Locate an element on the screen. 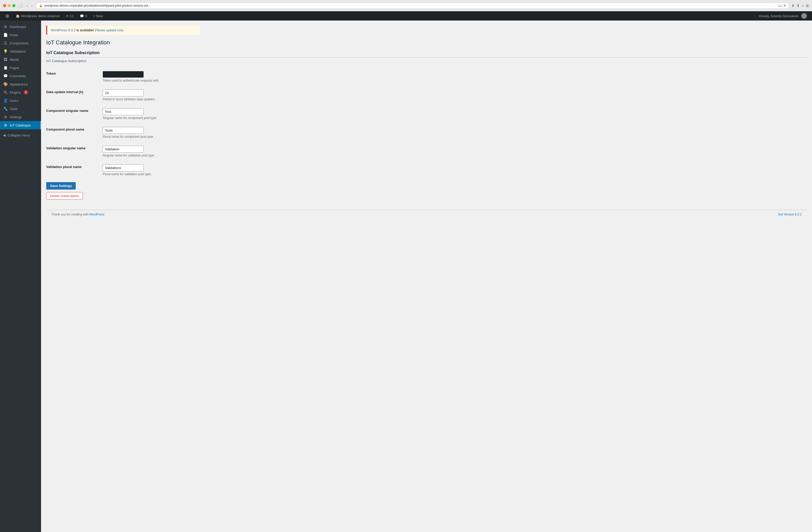 The width and height of the screenshot is (812, 532). wp-admin-bar: ⊛ 🏠 Wordpress demo instance ⟳ 11 💬 0 + N… is located at coordinates (406, 16).